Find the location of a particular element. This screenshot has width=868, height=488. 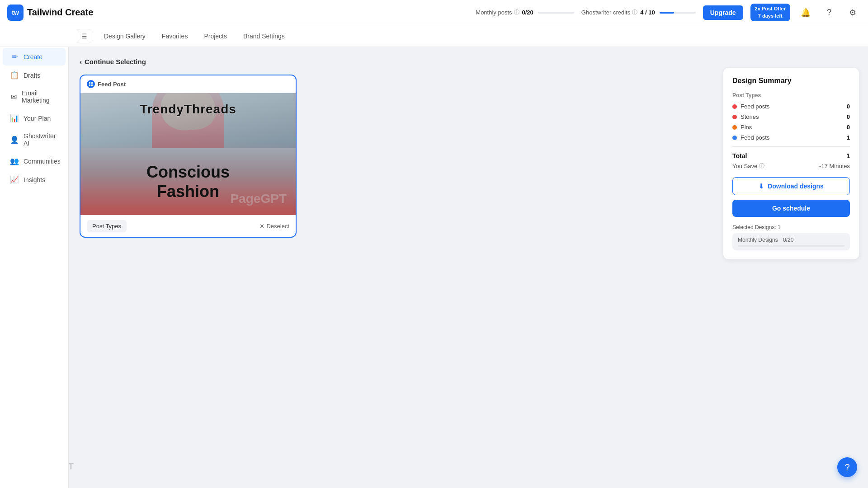

monthly-designs-label: Monthly Designs 0/20 is located at coordinates (791, 240).